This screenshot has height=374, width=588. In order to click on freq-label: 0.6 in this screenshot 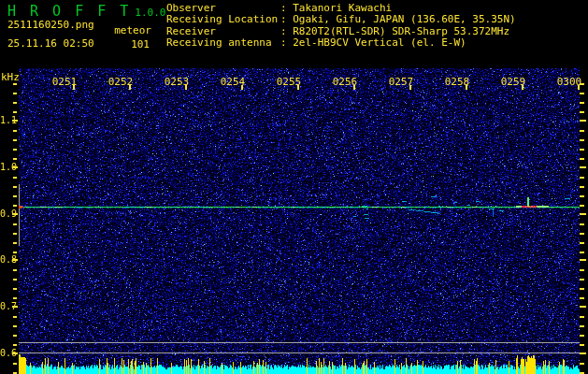, I will do `click(7, 353)`.